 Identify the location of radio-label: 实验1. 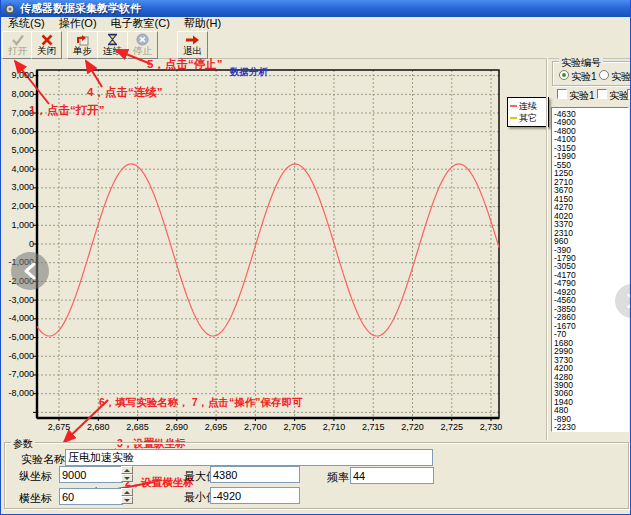
(584, 77).